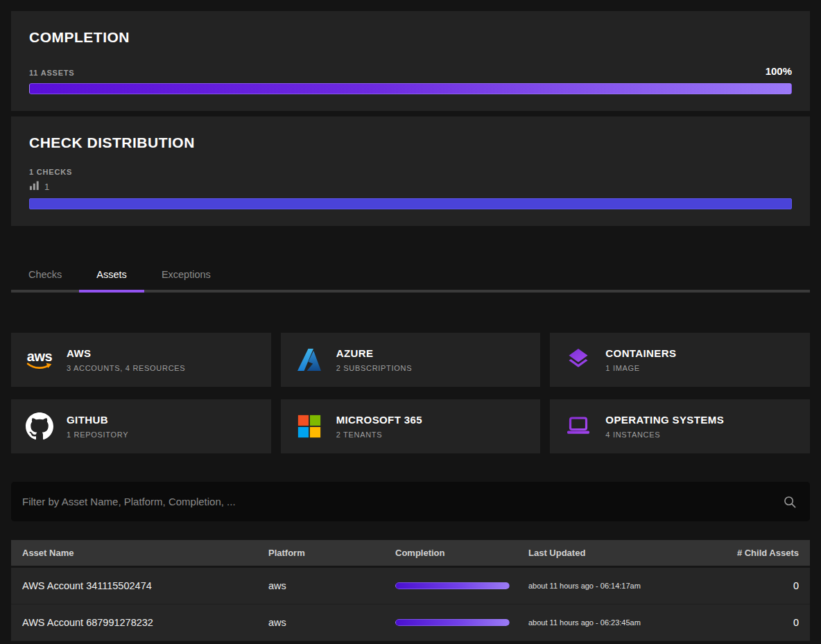 This screenshot has height=644, width=821. Describe the element at coordinates (578, 426) in the screenshot. I see `laptop-icon` at that location.